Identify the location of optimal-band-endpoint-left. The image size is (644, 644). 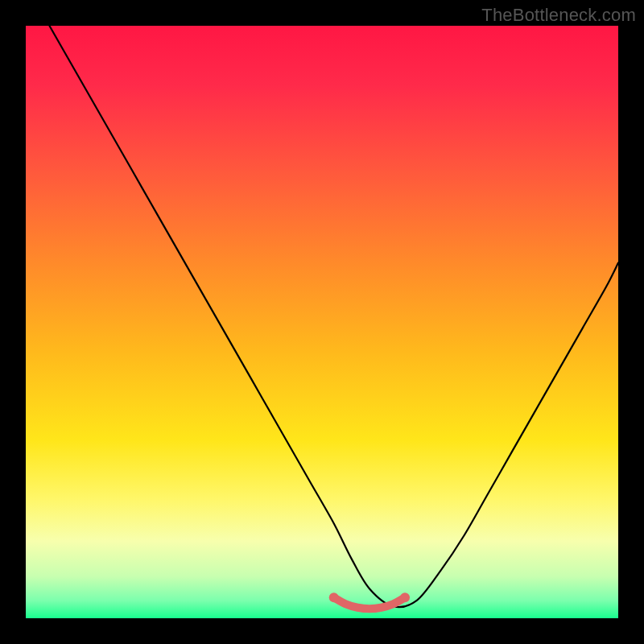
(334, 597).